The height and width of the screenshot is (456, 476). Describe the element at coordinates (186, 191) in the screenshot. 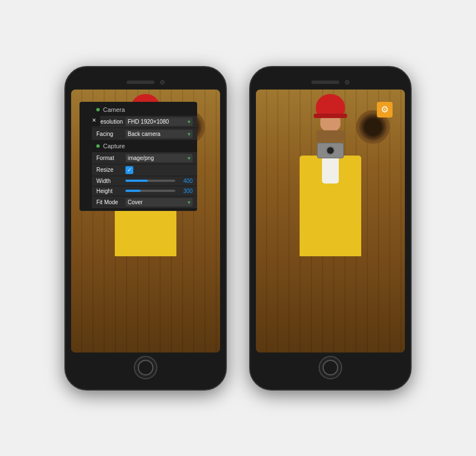

I see `height-value: 300` at that location.